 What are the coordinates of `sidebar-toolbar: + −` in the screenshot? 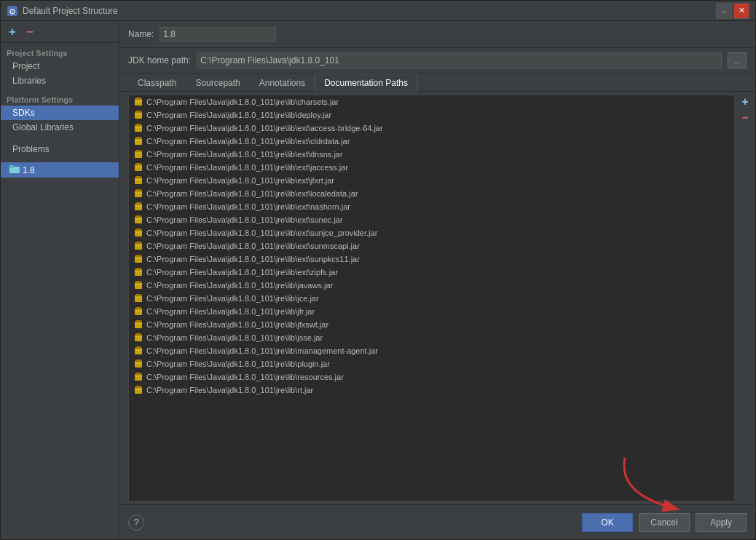 It's located at (60, 32).